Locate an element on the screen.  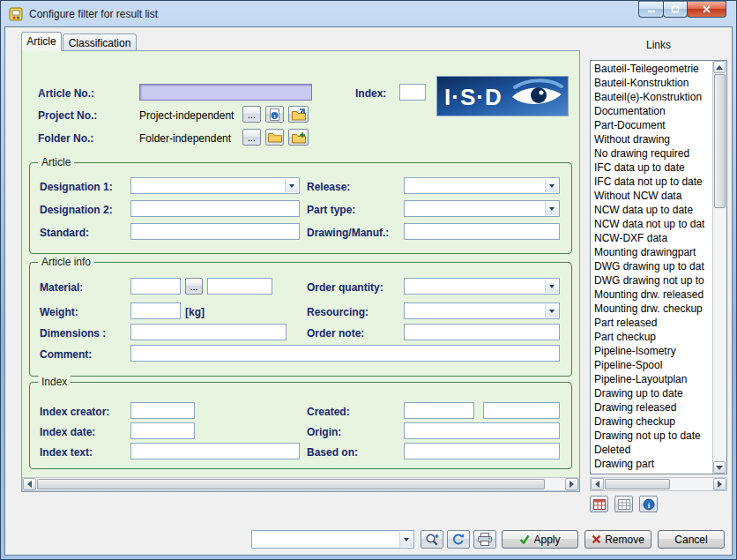
links-list-item: Part released is located at coordinates (651, 323).